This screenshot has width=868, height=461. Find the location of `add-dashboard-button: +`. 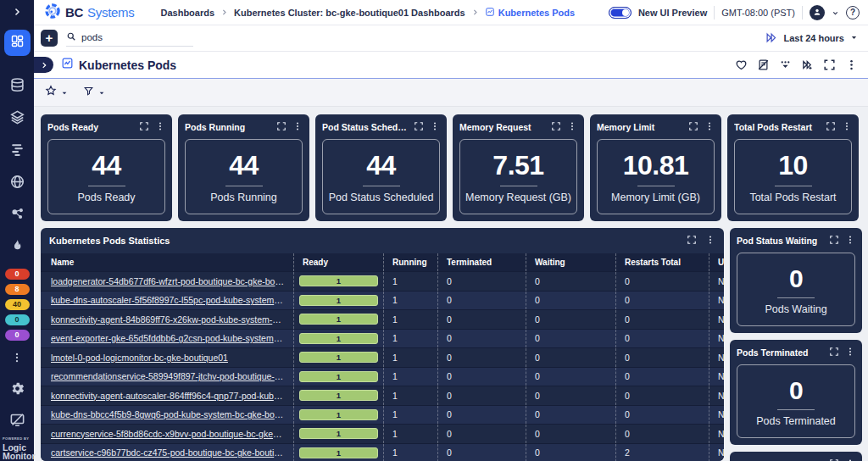

add-dashboard-button: + is located at coordinates (49, 38).